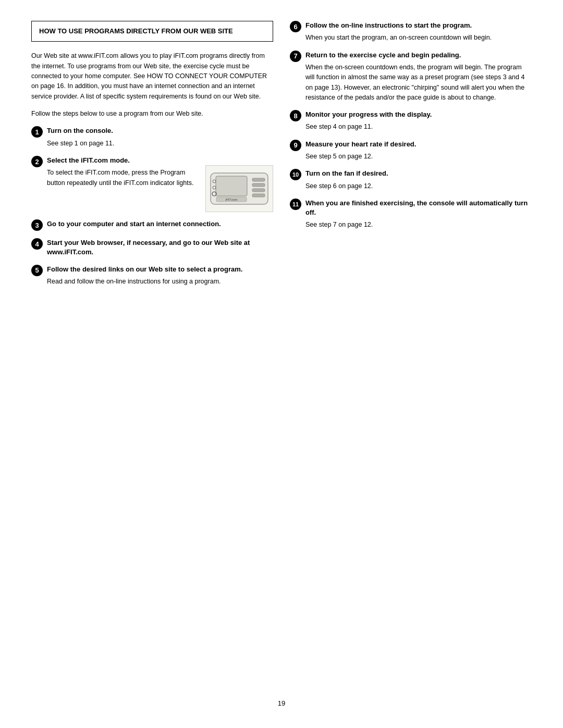  I want to click on step-10-desc: See step 6 on page 12., so click(419, 187).